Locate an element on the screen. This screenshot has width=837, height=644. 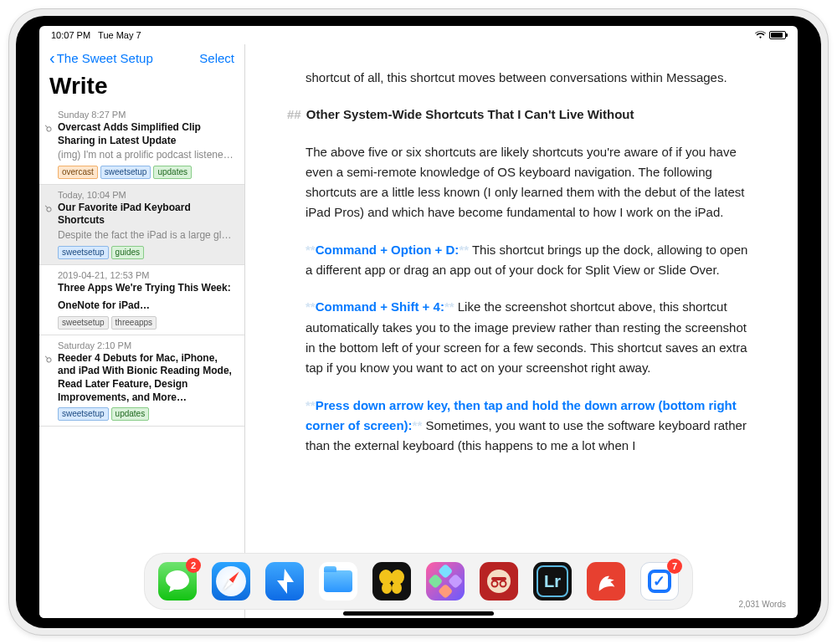
dock: 2Lr7 is located at coordinates (418, 581).